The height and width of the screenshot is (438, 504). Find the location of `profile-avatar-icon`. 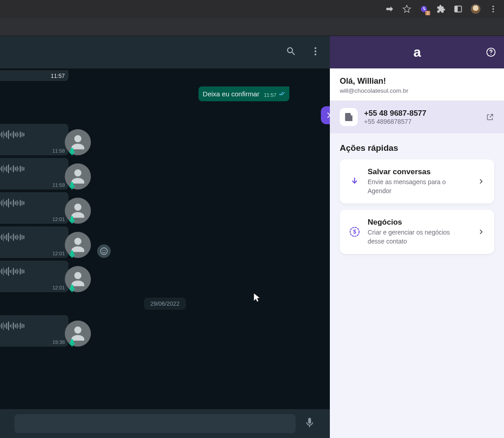

profile-avatar-icon is located at coordinates (476, 9).